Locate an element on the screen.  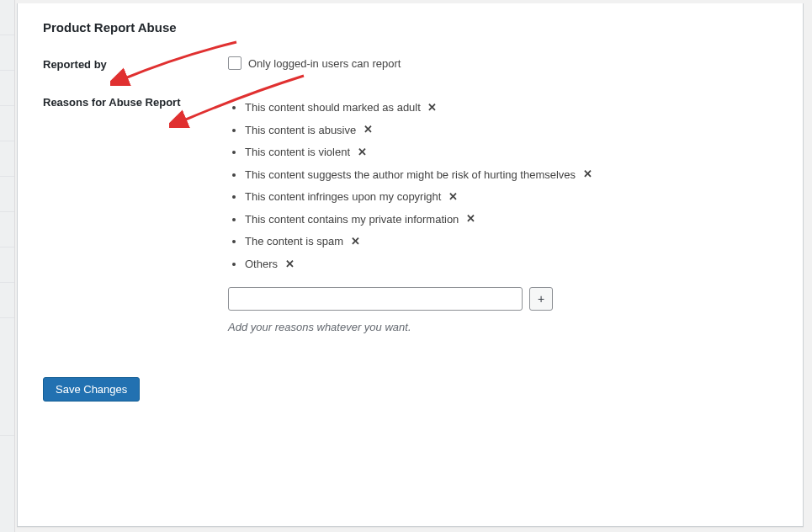
reason-text: This content is abusive is located at coordinates (300, 130).